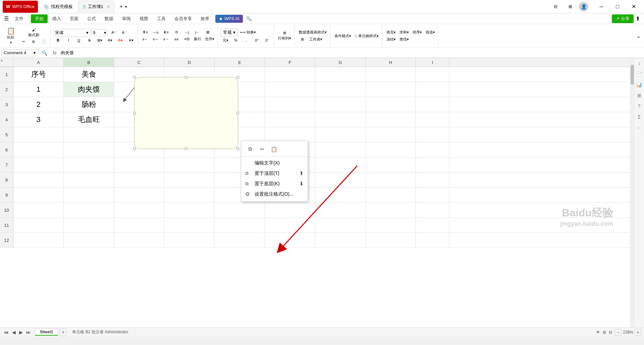 The image size is (644, 345). I want to click on percent-btn: %, so click(236, 40).